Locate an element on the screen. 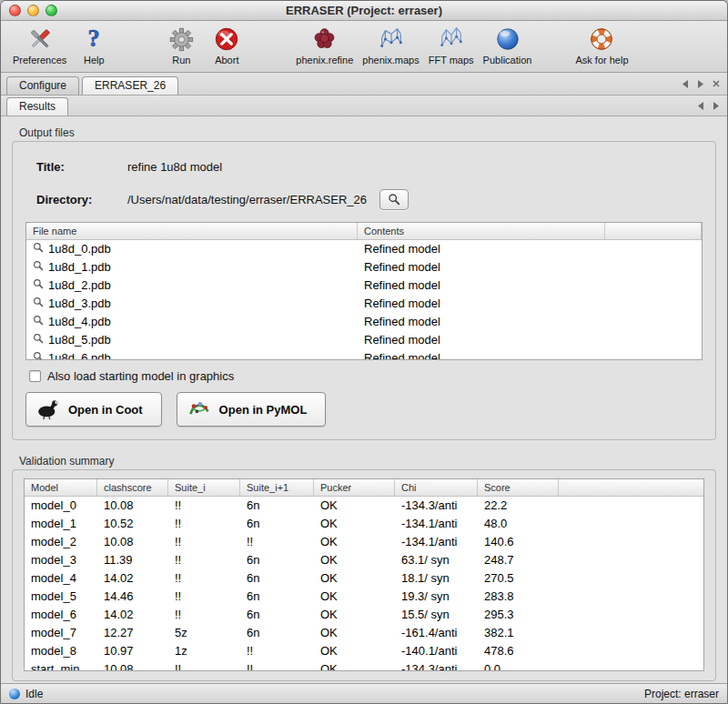 Image resolution: width=728 pixels, height=704 pixels. cell-model: model_4 is located at coordinates (61, 578).